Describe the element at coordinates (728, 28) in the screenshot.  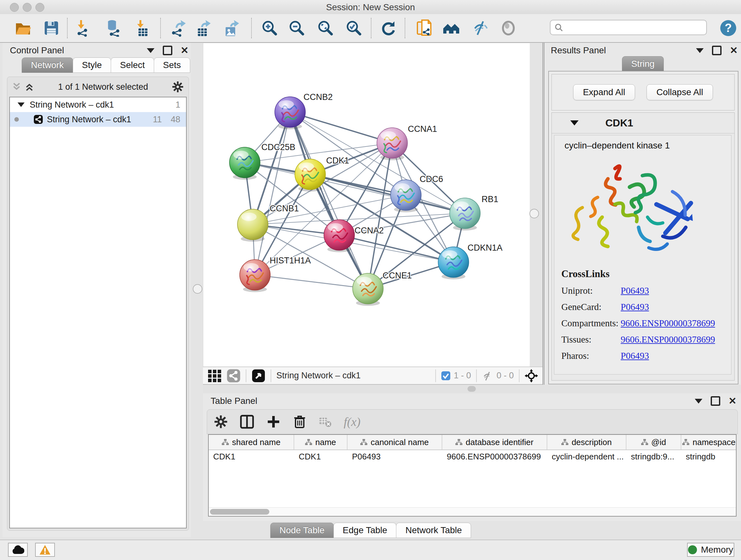
I see `help-icon: ?` at that location.